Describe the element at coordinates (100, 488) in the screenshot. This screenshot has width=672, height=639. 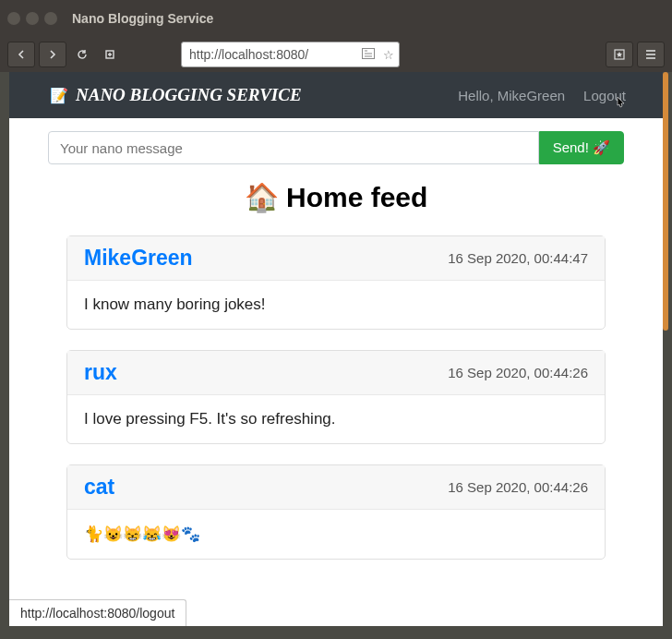
I see `post-author-link: cat` at that location.